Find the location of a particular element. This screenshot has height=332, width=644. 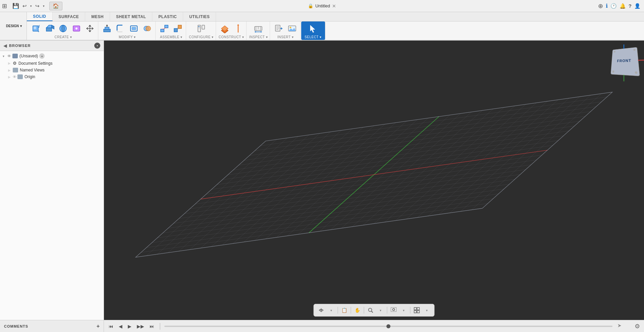

undo-dropdown: ▾ is located at coordinates (31, 6).